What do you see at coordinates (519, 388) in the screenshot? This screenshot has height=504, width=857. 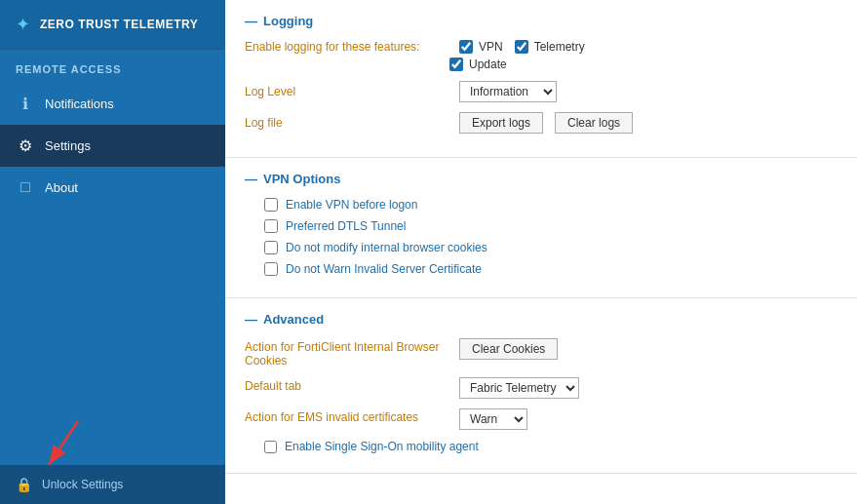 I see `default-tab-select: Fabric Telemetry VPN Remote Access` at bounding box center [519, 388].